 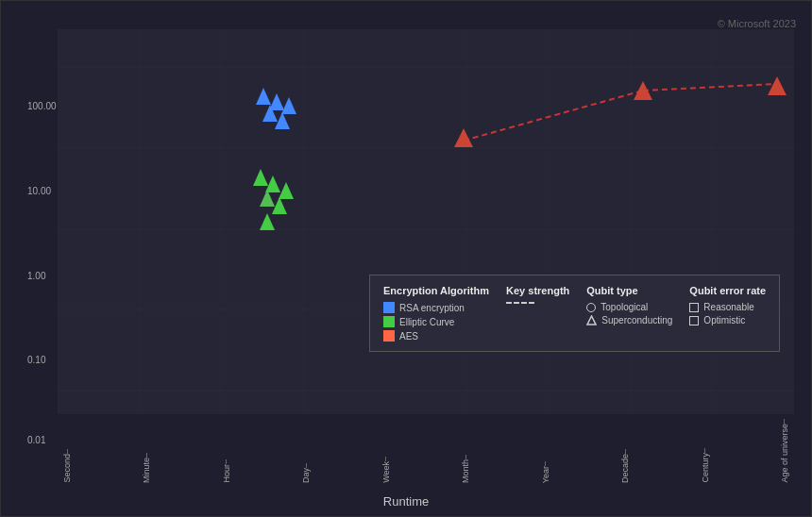 I want to click on elliptic-color-icon, so click(x=389, y=322).